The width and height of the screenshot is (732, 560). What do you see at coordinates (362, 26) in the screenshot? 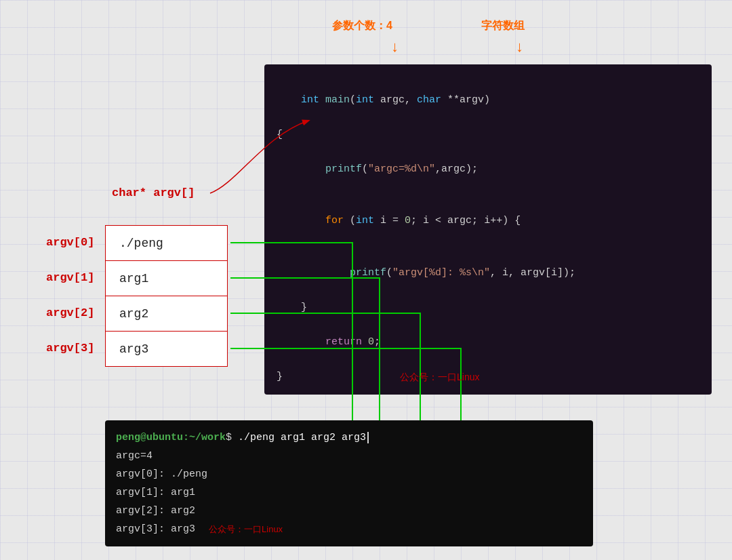
I see `param-count-text: 参数个数：4` at bounding box center [362, 26].